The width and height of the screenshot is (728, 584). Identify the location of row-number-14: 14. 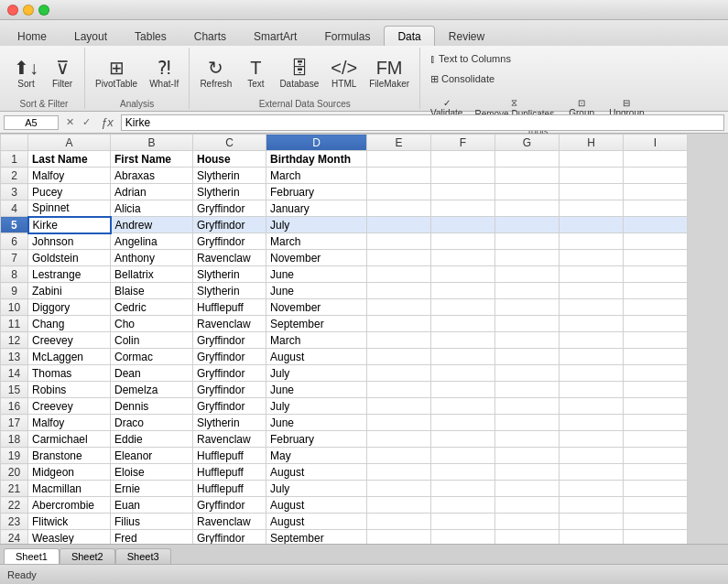
(15, 373).